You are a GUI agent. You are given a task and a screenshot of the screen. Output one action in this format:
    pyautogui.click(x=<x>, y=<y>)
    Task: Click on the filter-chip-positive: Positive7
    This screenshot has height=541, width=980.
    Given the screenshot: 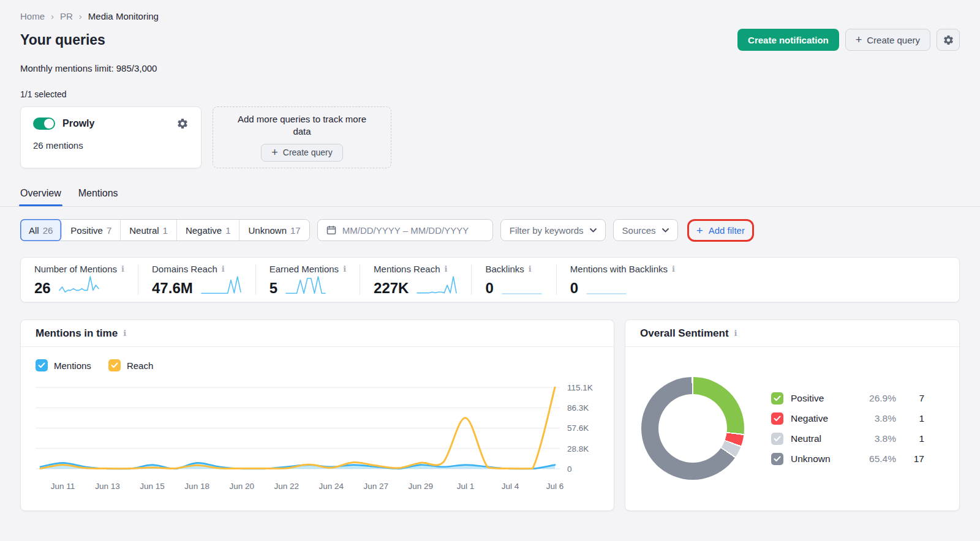 What is the action you would take?
    pyautogui.click(x=91, y=230)
    